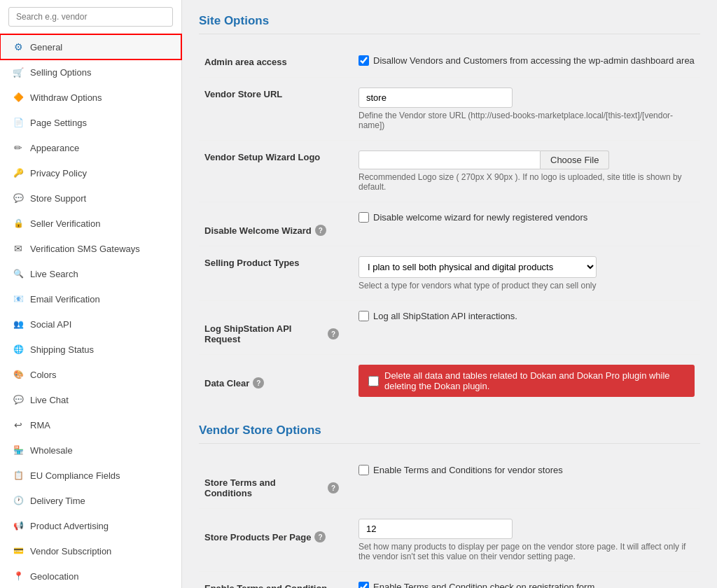 This screenshot has height=588, width=717. Describe the element at coordinates (18, 526) in the screenshot. I see `advertising-icon` at that location.